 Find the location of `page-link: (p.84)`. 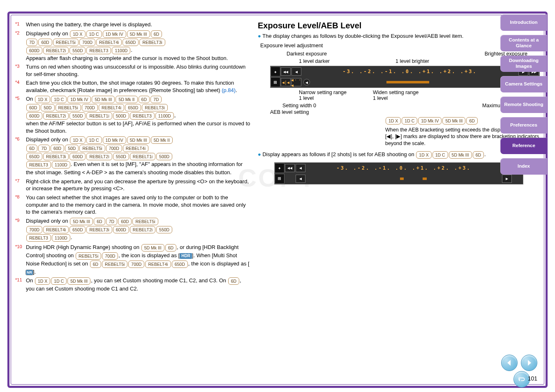

page-link: (p.84) is located at coordinates (229, 90).